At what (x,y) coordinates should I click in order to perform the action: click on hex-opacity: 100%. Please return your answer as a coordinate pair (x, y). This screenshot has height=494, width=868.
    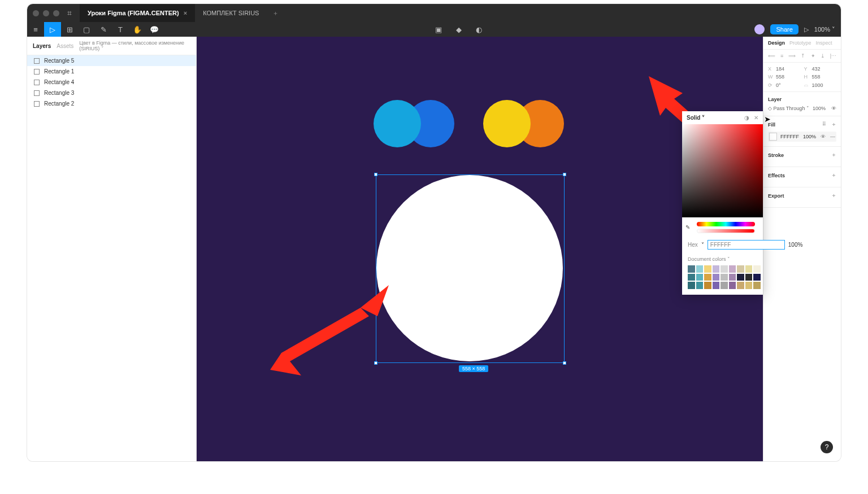
    Looking at the image, I should click on (796, 245).